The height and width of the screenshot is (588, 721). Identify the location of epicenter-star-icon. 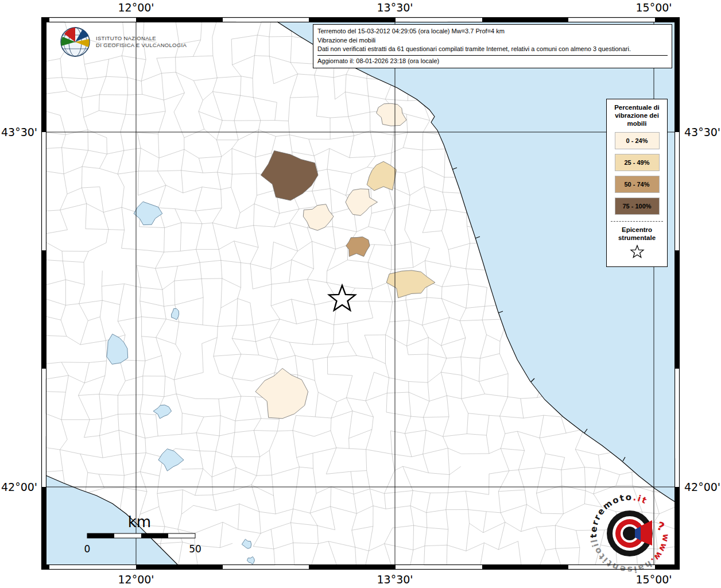
(637, 252).